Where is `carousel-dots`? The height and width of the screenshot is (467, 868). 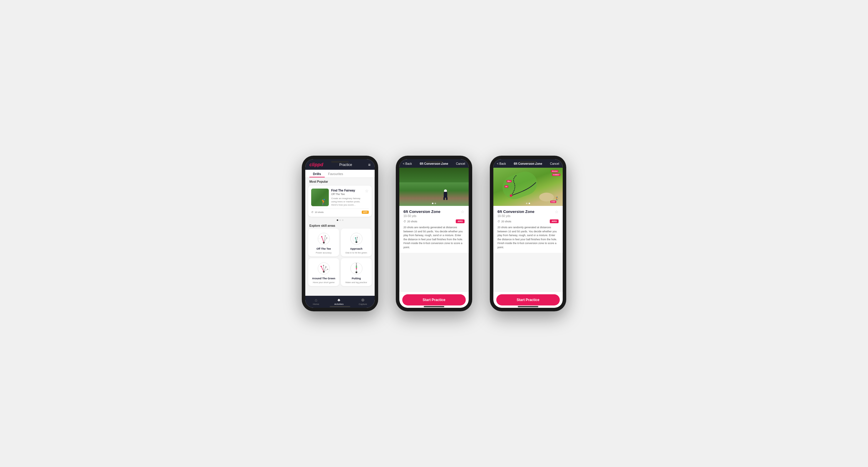
carousel-dots is located at coordinates (340, 220).